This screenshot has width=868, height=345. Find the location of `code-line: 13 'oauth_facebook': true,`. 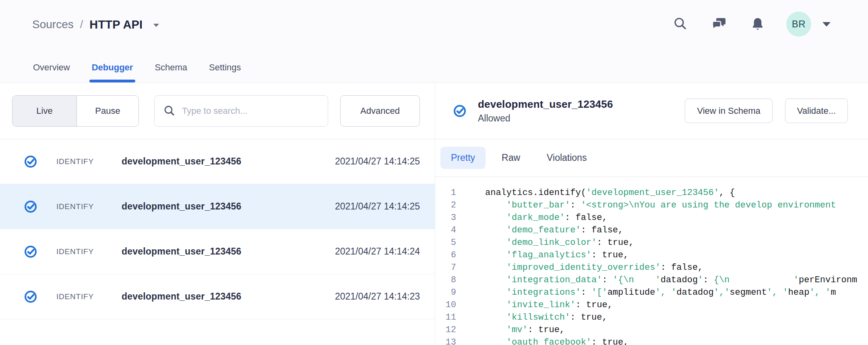

code-line: 13 'oauth_facebook': true, is located at coordinates (651, 341).